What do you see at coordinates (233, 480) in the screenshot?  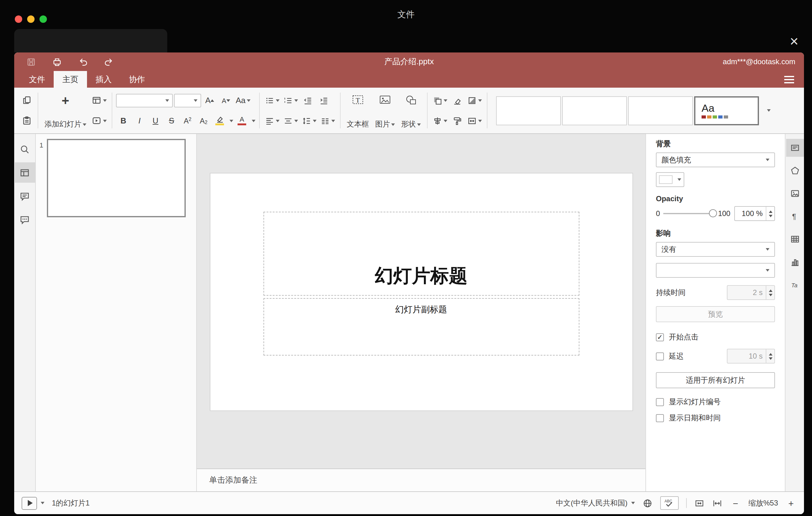 I see `notes-placeholder: 单击添加备注` at bounding box center [233, 480].